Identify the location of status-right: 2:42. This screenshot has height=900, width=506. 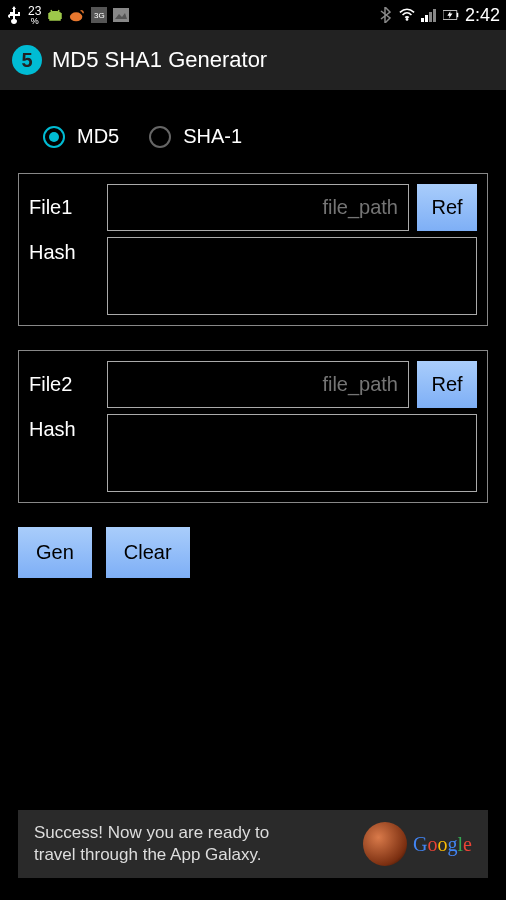
(438, 16).